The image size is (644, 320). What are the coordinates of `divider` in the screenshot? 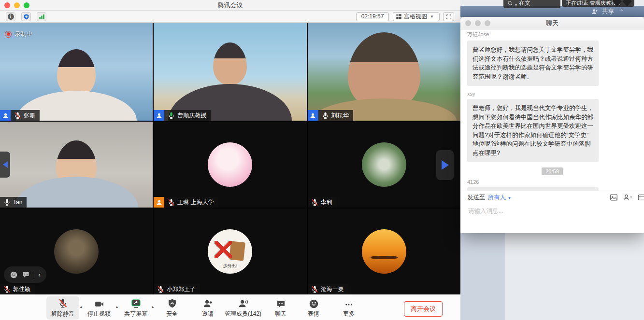 It's located at (34, 275).